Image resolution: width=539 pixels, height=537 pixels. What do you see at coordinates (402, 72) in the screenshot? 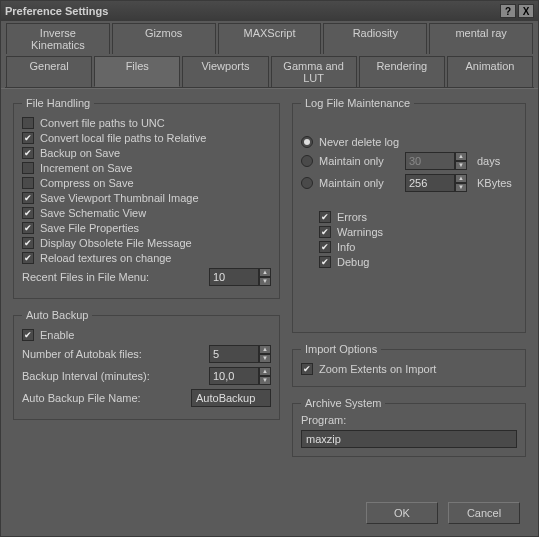
I see `tab-rendering: Rendering` at bounding box center [402, 72].